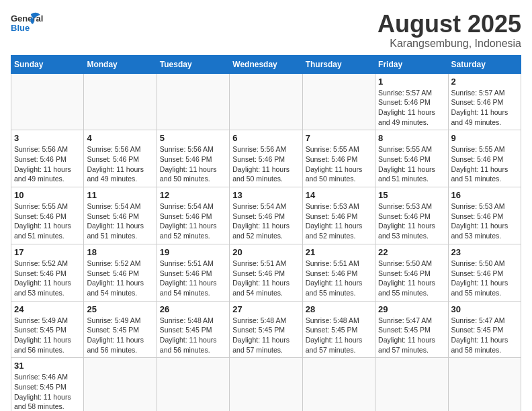 The height and width of the screenshot is (411, 532). Describe the element at coordinates (193, 138) in the screenshot. I see `day-number: 5` at that location.